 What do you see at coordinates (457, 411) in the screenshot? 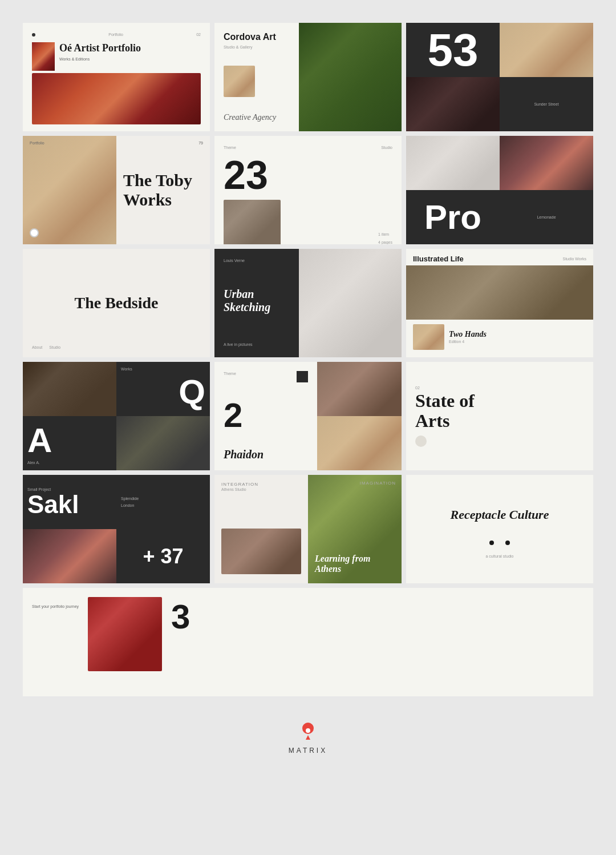
I see `state-title: State of Arts` at bounding box center [457, 411].